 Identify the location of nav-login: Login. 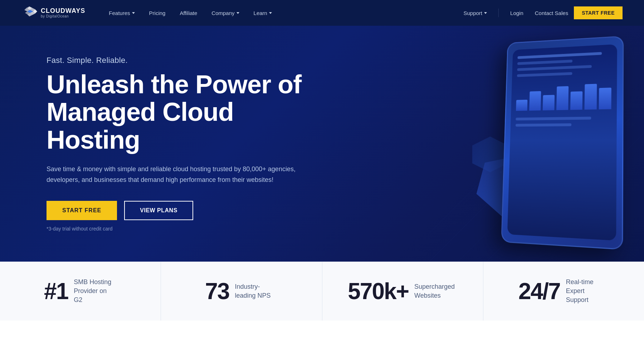
(517, 13).